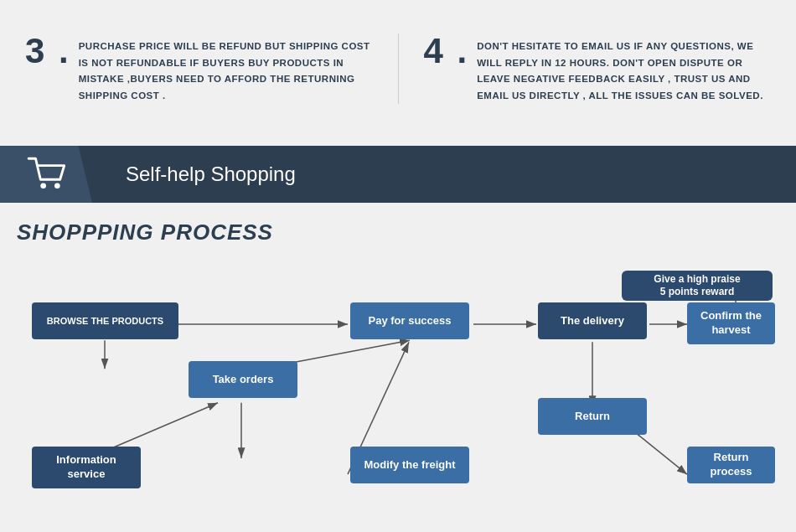  I want to click on reward-text: Give a high praise 5 points reward, so click(697, 287).